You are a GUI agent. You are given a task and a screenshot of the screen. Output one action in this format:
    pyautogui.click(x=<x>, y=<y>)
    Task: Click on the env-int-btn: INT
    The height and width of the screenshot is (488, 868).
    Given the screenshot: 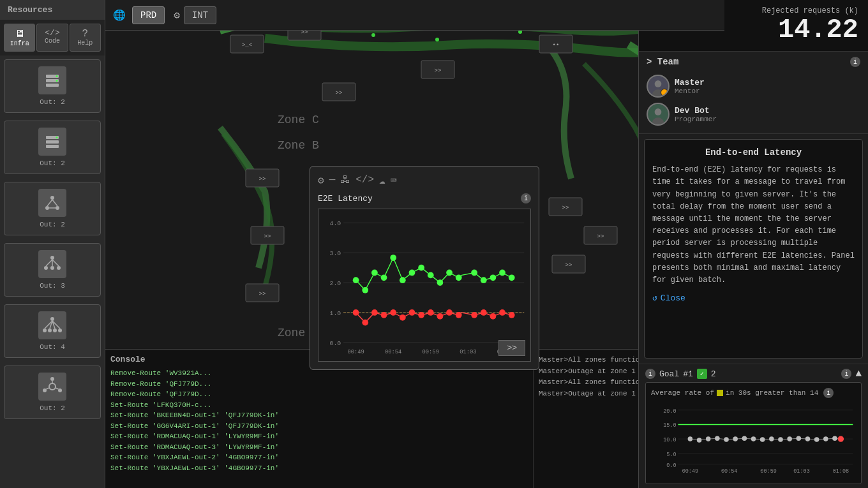 What is the action you would take?
    pyautogui.click(x=200, y=15)
    